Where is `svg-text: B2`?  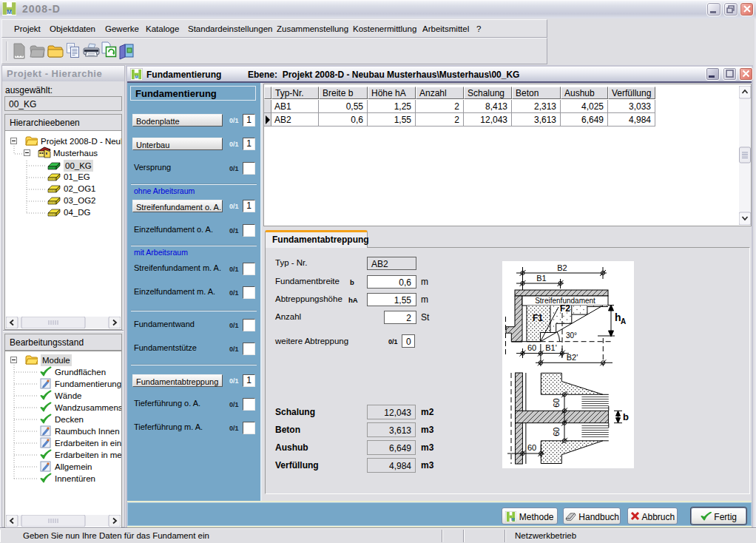
svg-text: B2 is located at coordinates (562, 268).